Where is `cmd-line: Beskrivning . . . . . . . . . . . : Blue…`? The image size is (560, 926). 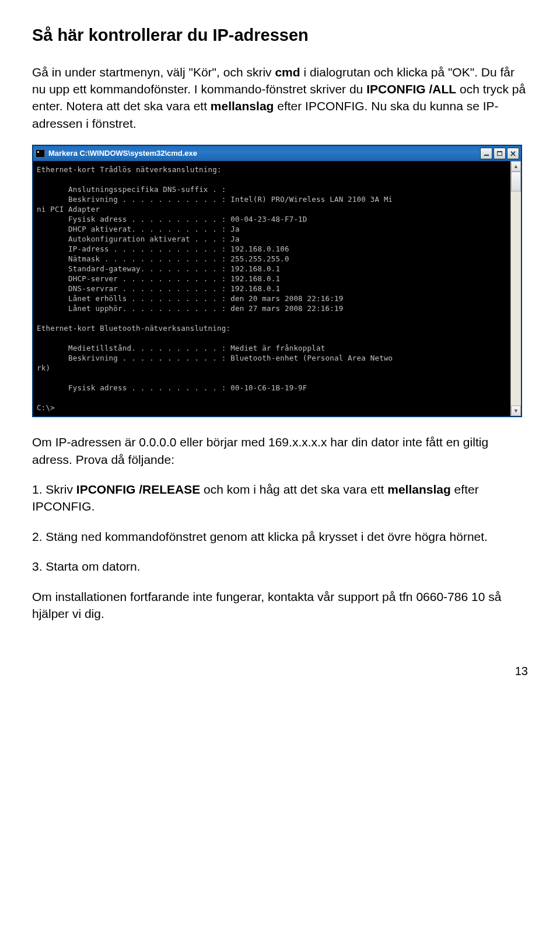 cmd-line: Beskrivning . . . . . . . . . . . : Blue… is located at coordinates (230, 358).